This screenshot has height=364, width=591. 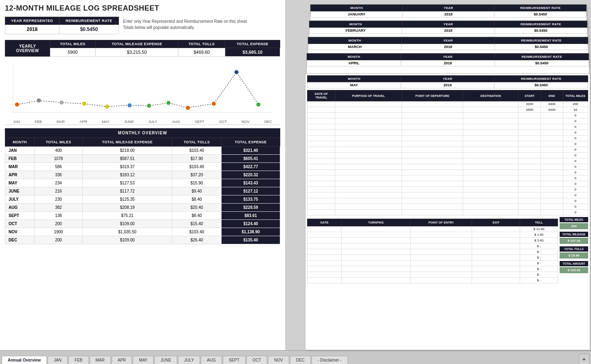 I want to click on row-expense: $422.77, so click(x=251, y=167).